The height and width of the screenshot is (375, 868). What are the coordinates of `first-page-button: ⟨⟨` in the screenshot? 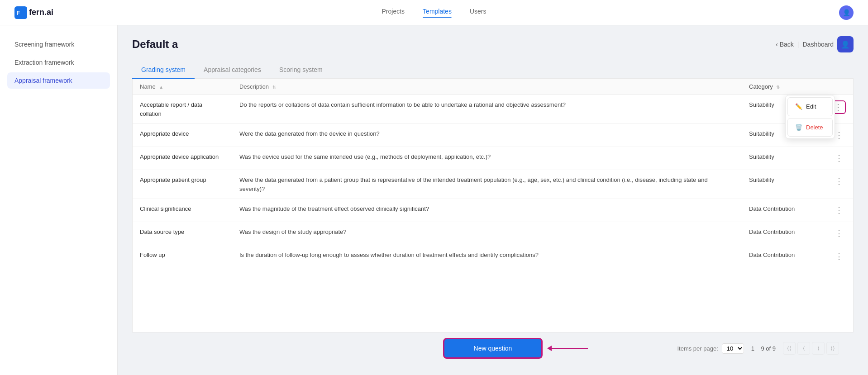 It's located at (789, 348).